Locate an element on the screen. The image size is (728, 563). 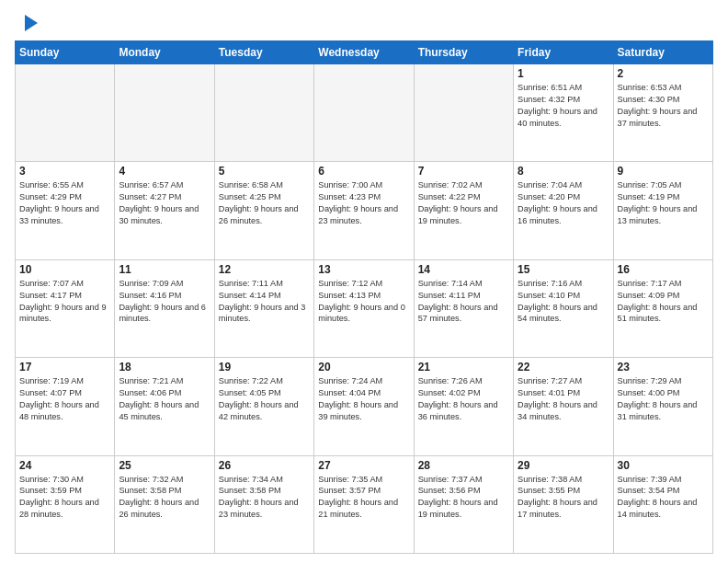
calendar-header-thursday: Thursday is located at coordinates (463, 53).